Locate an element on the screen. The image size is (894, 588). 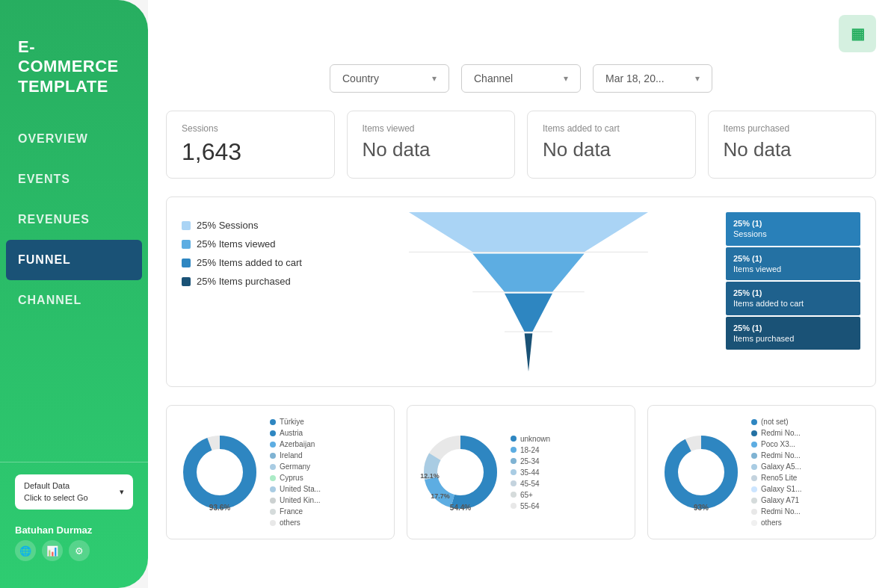
app-title: E-COMMERCE TEMPLATE is located at coordinates (74, 75).